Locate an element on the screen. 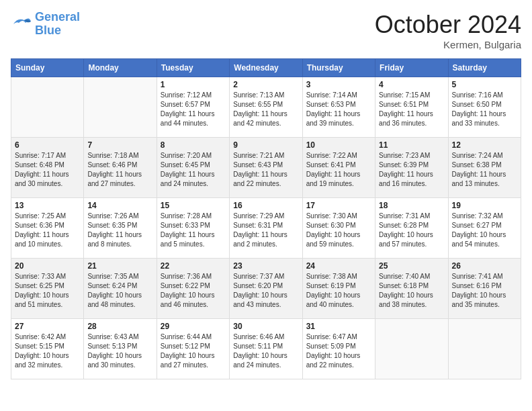 This screenshot has height=411, width=532. day-number: 19 is located at coordinates (485, 205).